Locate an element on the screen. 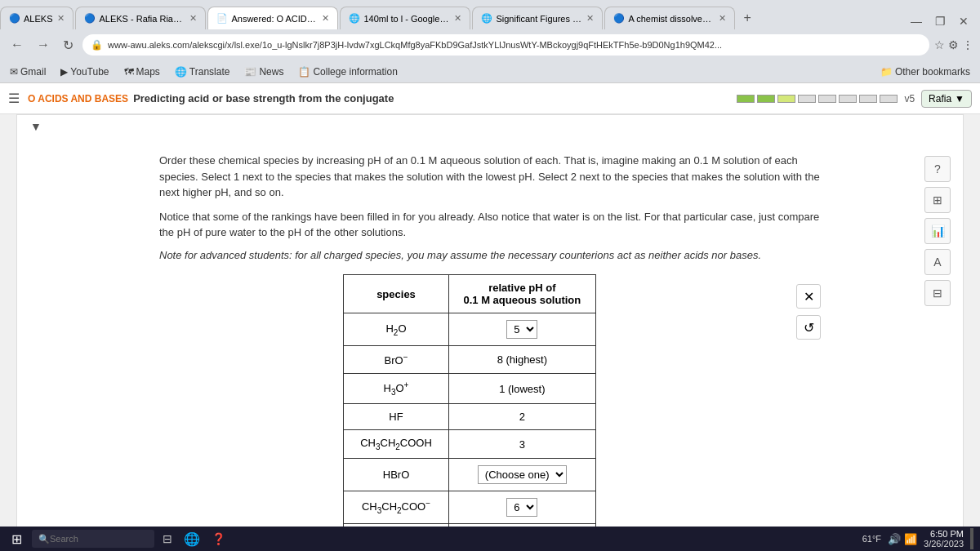 This screenshot has height=551, width=980. close-btn: ✕ is located at coordinates (964, 21).